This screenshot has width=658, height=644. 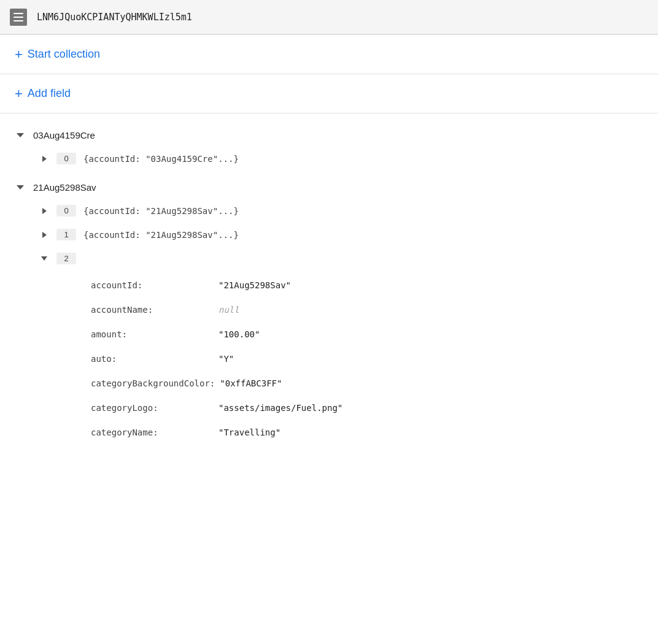 I want to click on doc-preview-03Aug4159Cre-0: {accountId: "03Aug4159Cre"...}, so click(x=161, y=159).